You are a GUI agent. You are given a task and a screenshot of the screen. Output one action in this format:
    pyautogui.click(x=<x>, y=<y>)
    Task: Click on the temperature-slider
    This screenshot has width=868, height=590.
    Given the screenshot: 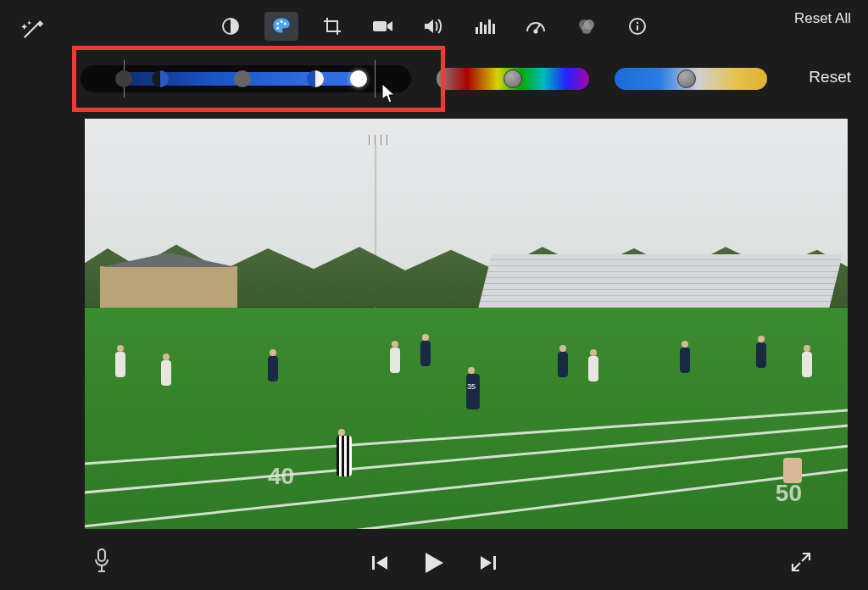 What is the action you would take?
    pyautogui.click(x=691, y=79)
    